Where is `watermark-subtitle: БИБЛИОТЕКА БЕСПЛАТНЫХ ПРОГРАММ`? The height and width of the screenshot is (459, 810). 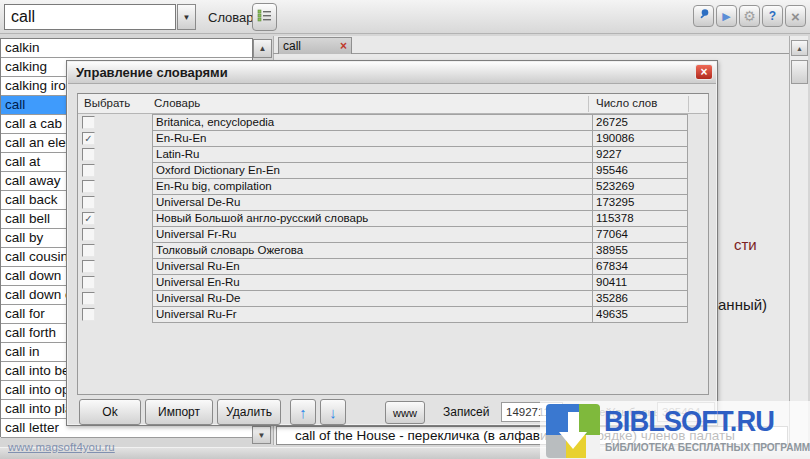
watermark-subtitle: БИБЛИОТЕКА БЕСПЛАТНЫХ ПРОГРАММ is located at coordinates (708, 447).